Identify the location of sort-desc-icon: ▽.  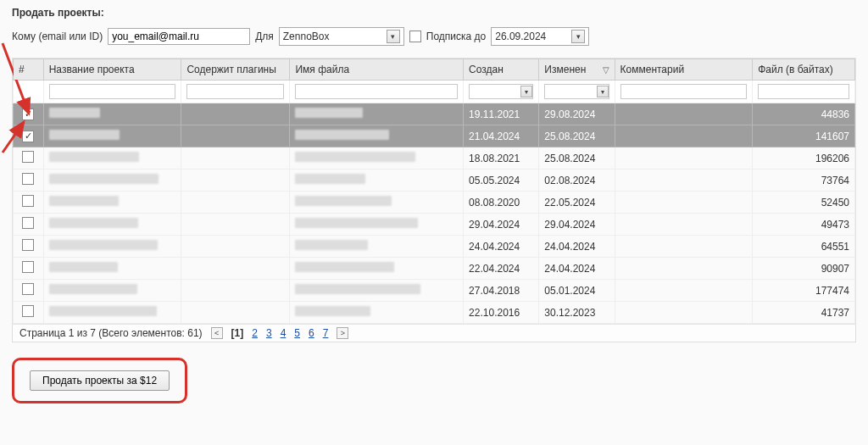
(606, 70).